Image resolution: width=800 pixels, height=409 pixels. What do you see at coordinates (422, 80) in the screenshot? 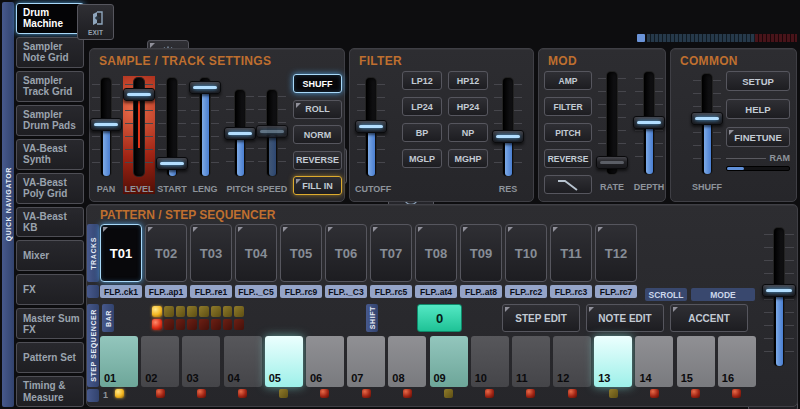
I see `filter-type-button: LP12` at bounding box center [422, 80].